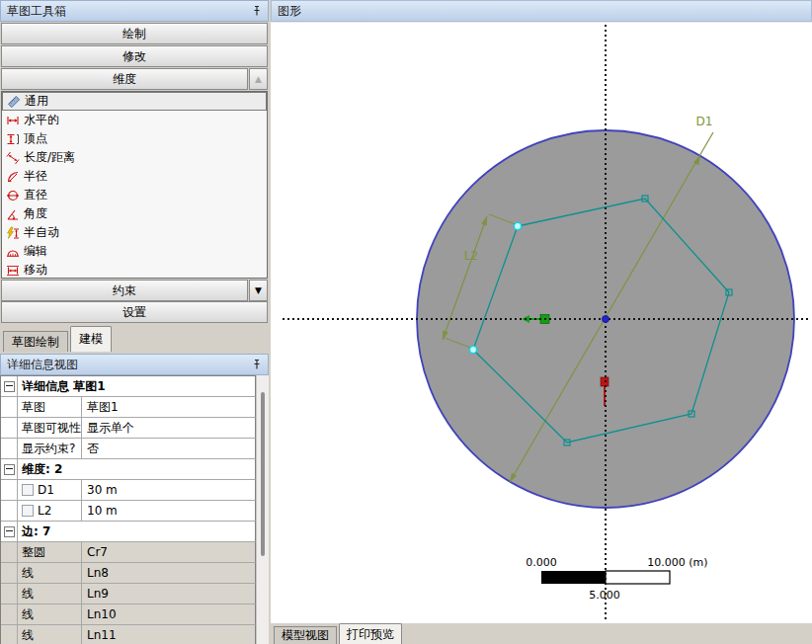 Image resolution: width=812 pixels, height=644 pixels. What do you see at coordinates (134, 213) in the screenshot?
I see `tool-item-angle: 角度` at bounding box center [134, 213].